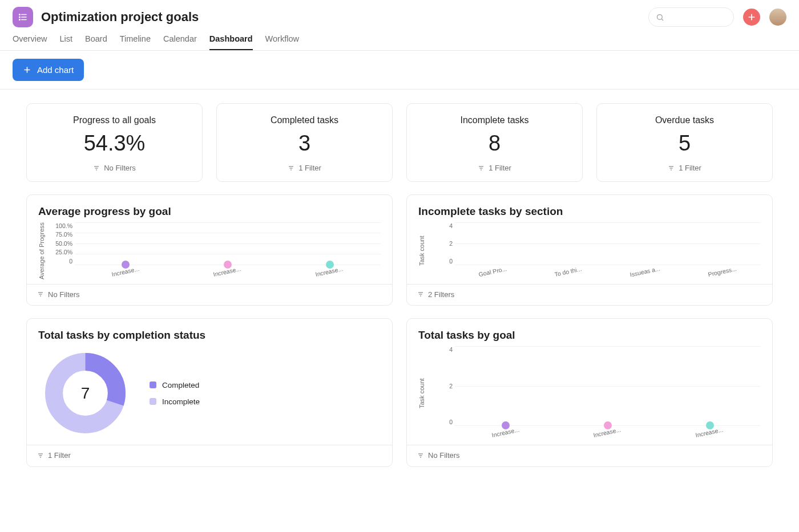 Image resolution: width=799 pixels, height=532 pixels. I want to click on chart-legend: Completed Incomplete, so click(175, 393).